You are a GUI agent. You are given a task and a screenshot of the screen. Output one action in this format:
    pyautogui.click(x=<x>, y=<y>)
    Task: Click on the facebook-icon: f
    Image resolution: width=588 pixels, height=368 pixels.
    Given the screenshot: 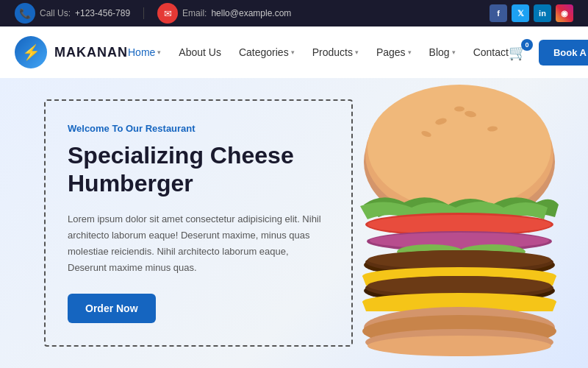 What is the action you would take?
    pyautogui.click(x=498, y=13)
    